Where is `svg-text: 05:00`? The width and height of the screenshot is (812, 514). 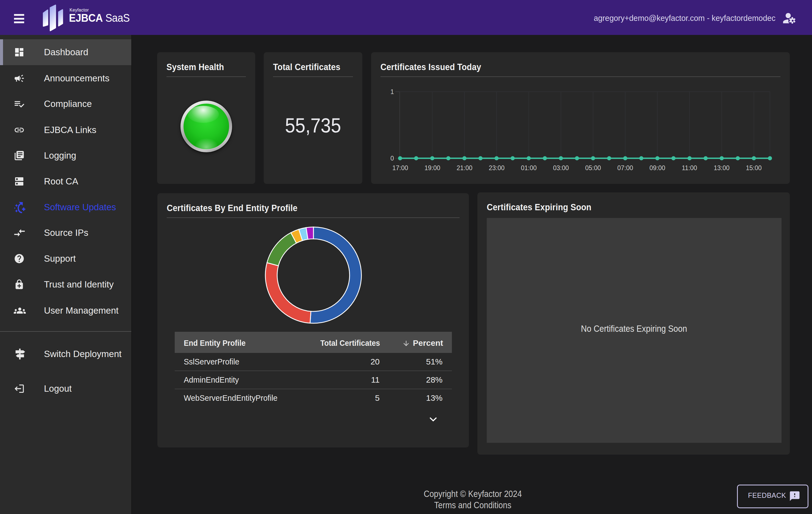 svg-text: 05:00 is located at coordinates (593, 168).